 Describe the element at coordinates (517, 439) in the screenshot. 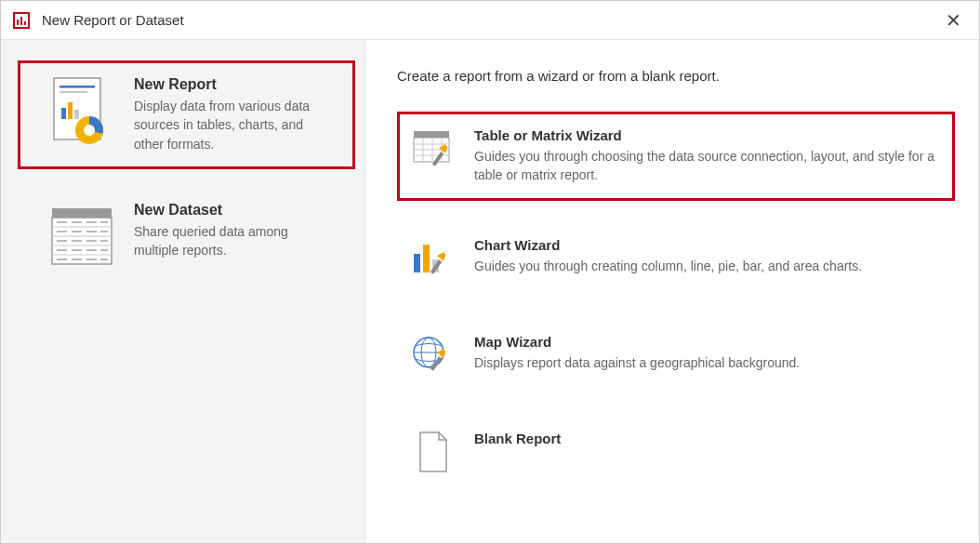

I see `option-title: Blank Report` at that location.